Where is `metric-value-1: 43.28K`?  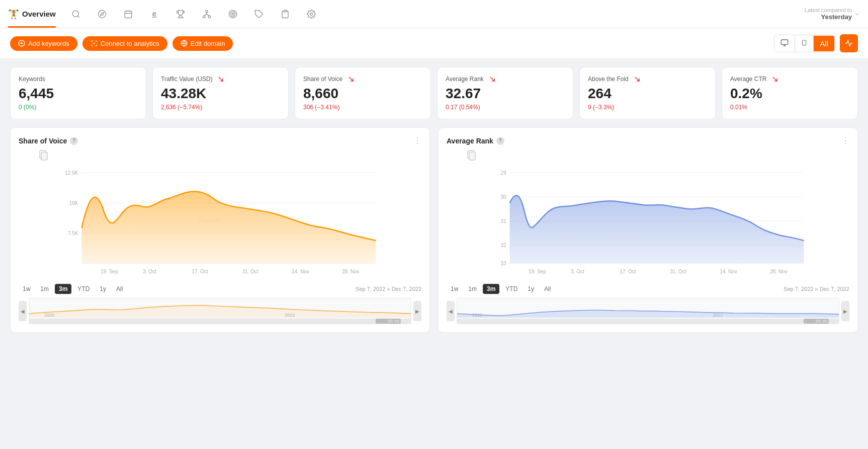
metric-value-1: 43.28K is located at coordinates (220, 94).